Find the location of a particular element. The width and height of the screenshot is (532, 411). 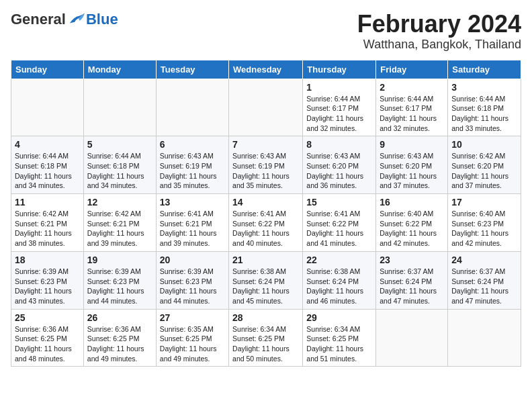

day-number: 6 is located at coordinates (192, 144).